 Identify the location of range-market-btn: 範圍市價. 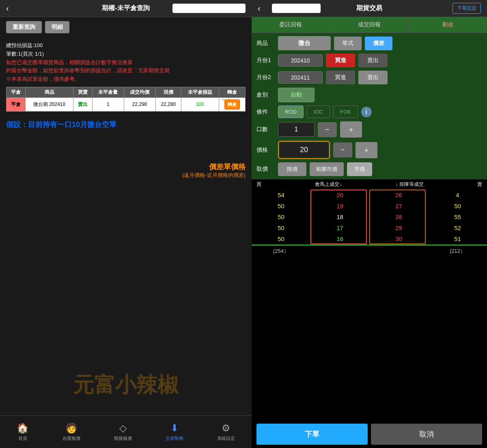
(327, 169).